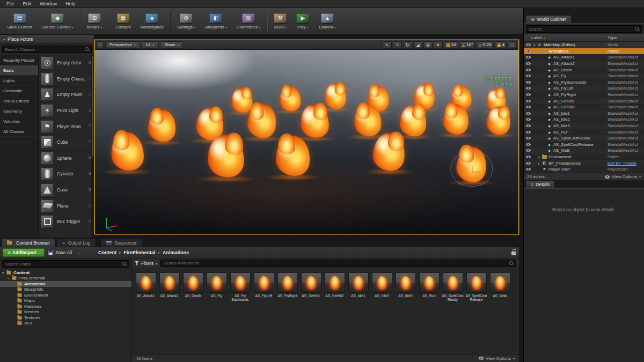  I want to click on cinematics-button: ▥Cinematics, so click(249, 21).